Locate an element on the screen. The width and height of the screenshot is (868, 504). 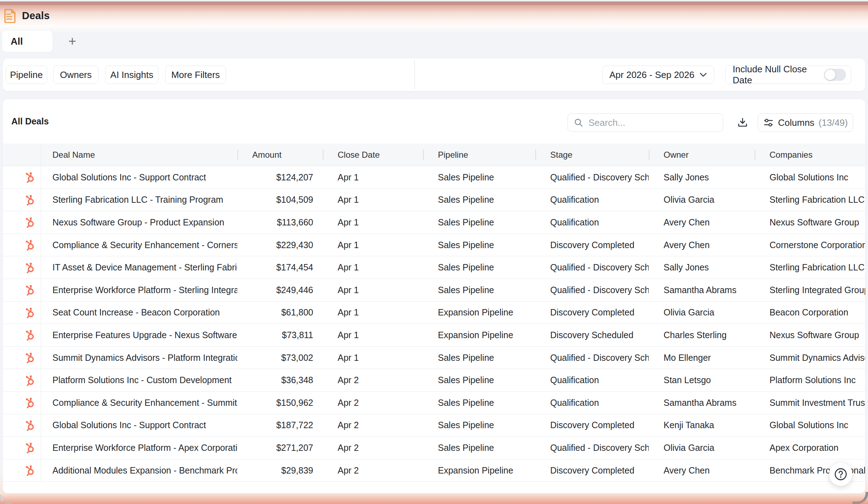
cell-owner: Stan Letsgo is located at coordinates (701, 380).